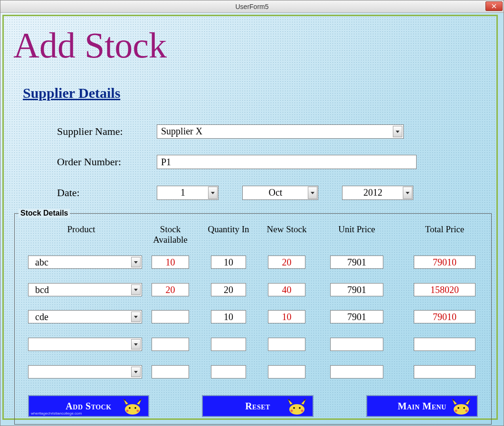 This screenshot has height=426, width=504. I want to click on supplier-name-combo: Supplier X, so click(280, 132).